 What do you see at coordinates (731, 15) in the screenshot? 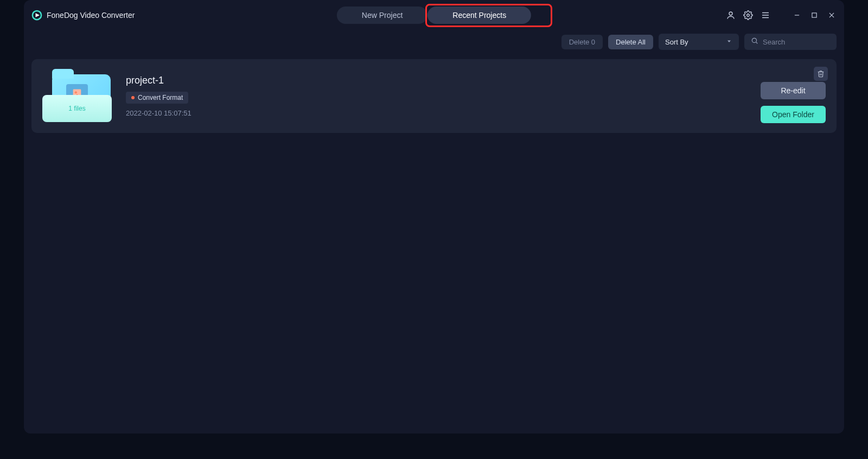
I see `account-icon` at bounding box center [731, 15].